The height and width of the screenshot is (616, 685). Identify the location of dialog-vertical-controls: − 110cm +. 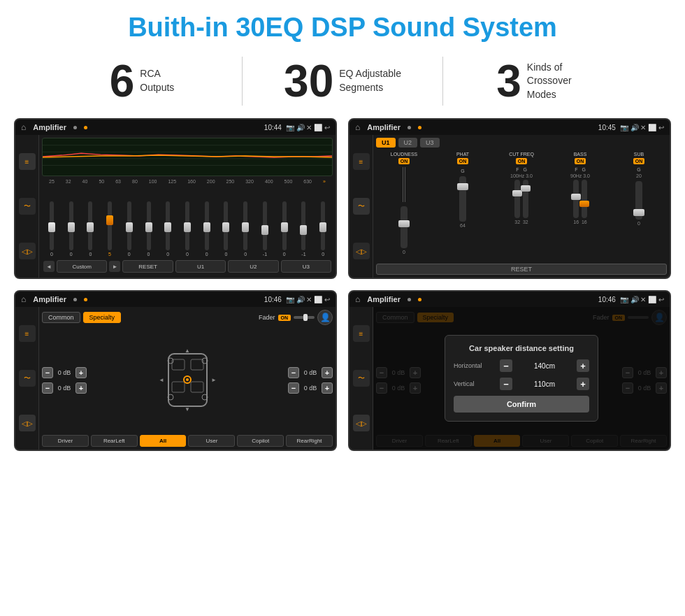
(545, 384).